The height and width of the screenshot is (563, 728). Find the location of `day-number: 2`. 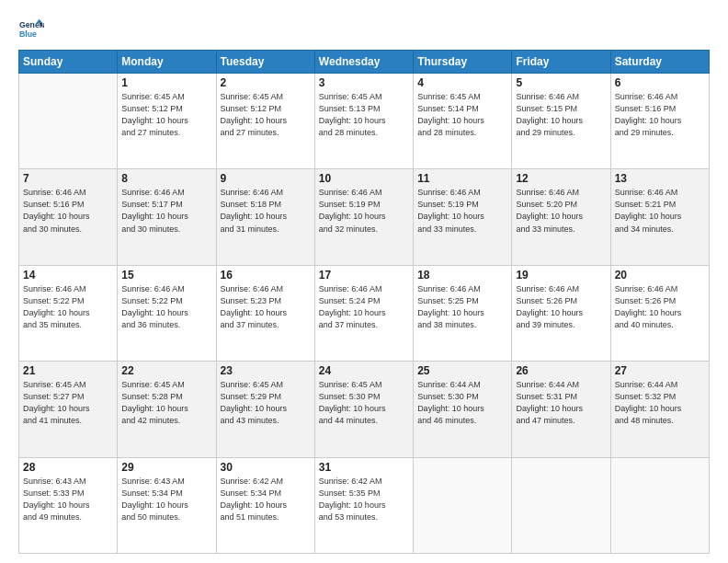

day-number: 2 is located at coordinates (266, 83).